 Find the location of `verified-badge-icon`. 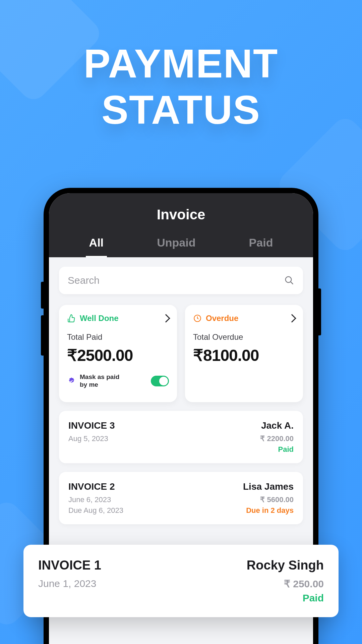

verified-badge-icon is located at coordinates (71, 381).